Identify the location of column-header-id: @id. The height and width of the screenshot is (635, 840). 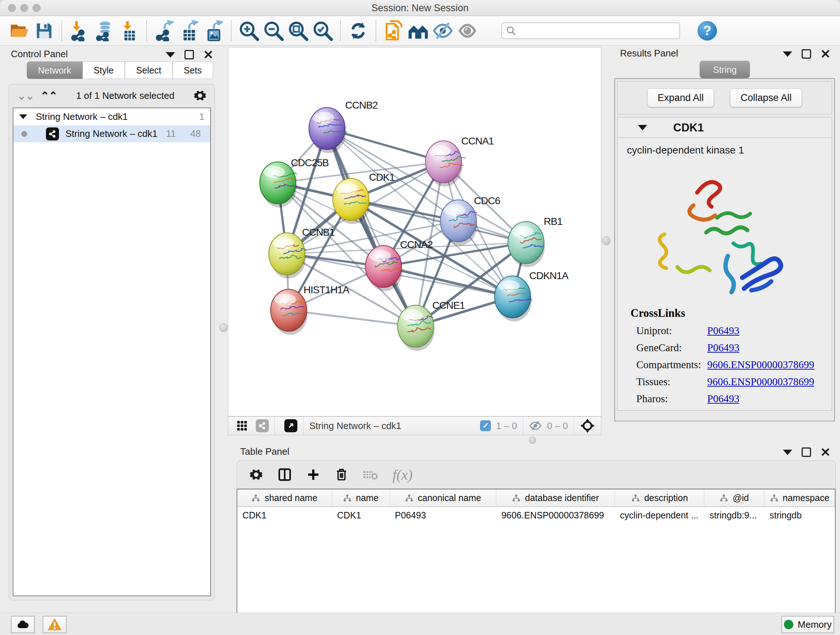
(734, 498).